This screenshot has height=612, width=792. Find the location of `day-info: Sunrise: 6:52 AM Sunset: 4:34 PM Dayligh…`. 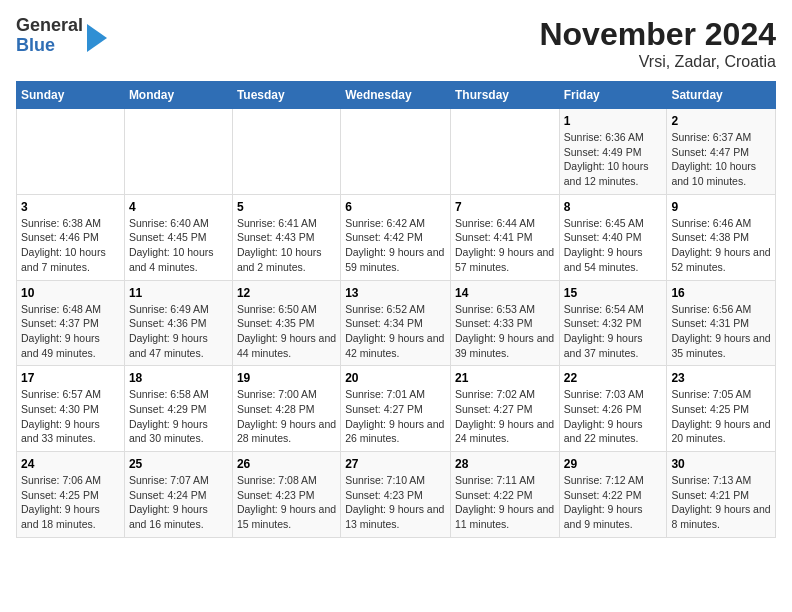

day-info: Sunrise: 6:52 AM Sunset: 4:34 PM Dayligh… is located at coordinates (396, 332).